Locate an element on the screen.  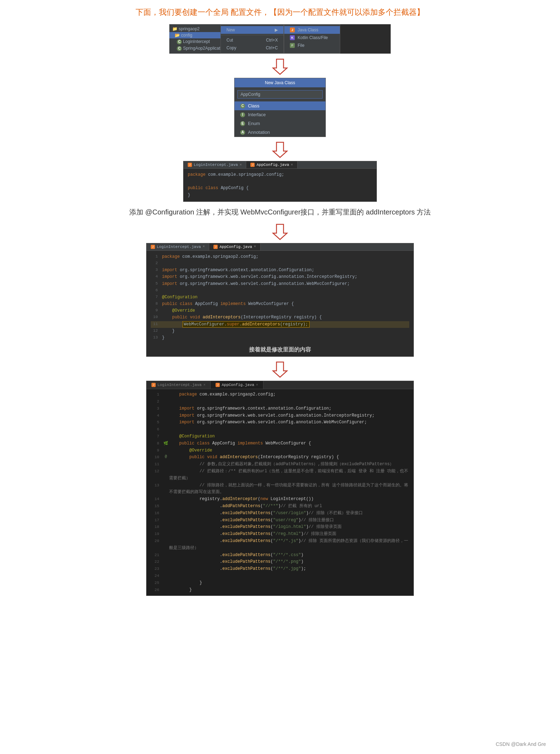
tab-login-intercept-2: J LoginIntercept.java × is located at coordinates (178, 247).